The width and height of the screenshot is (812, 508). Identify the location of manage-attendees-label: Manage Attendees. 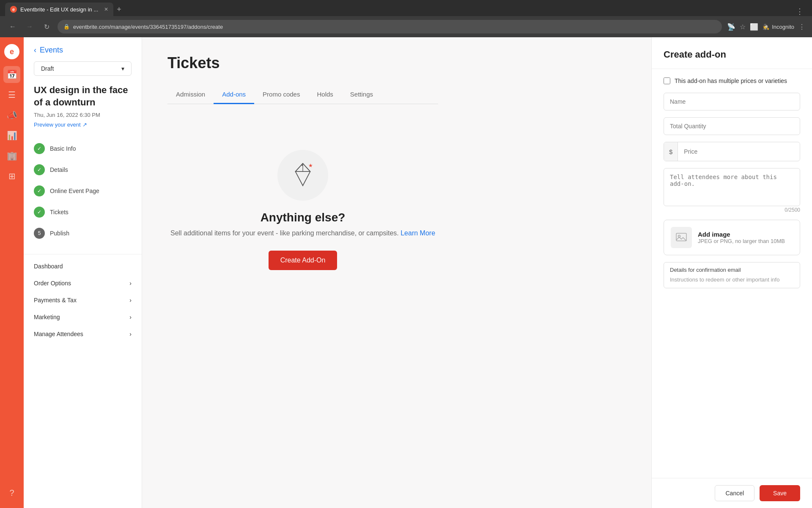
(58, 334).